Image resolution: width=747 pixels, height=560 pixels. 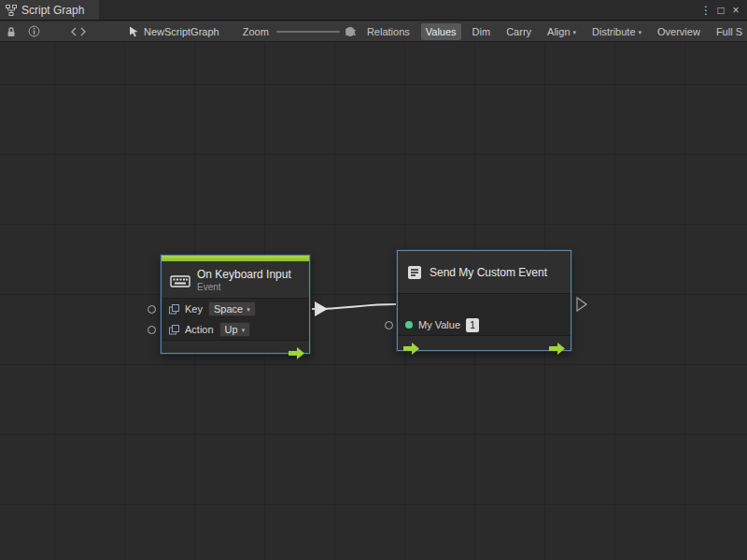 What do you see at coordinates (388, 325) in the screenshot?
I see `outer-port-my-value` at bounding box center [388, 325].